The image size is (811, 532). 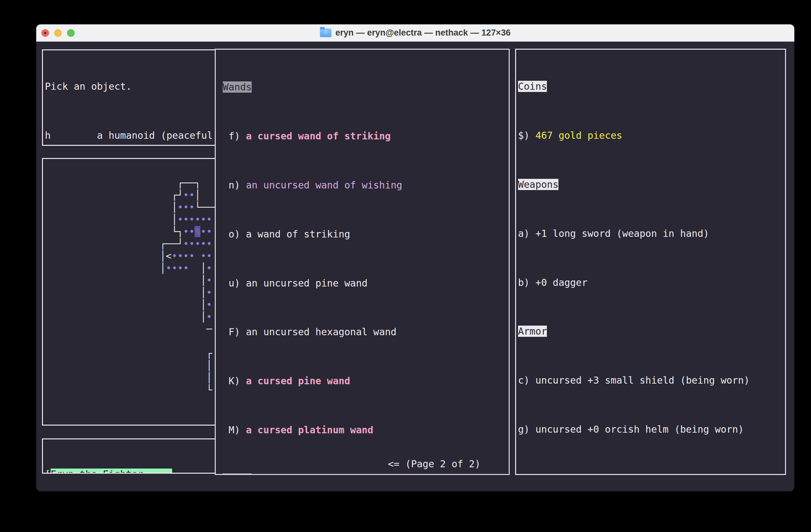 What do you see at coordinates (639, 429) in the screenshot?
I see `item-text: uncursed +0 orcish helm (being worn)` at bounding box center [639, 429].